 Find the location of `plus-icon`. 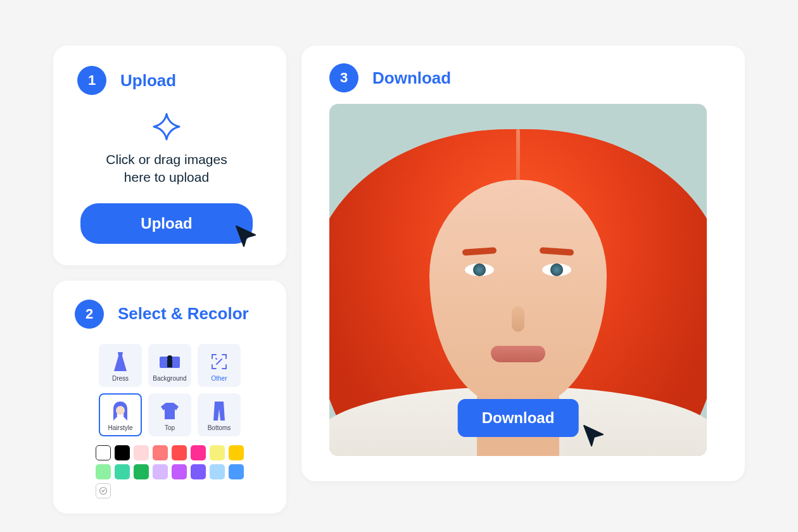

plus-icon is located at coordinates (167, 128).